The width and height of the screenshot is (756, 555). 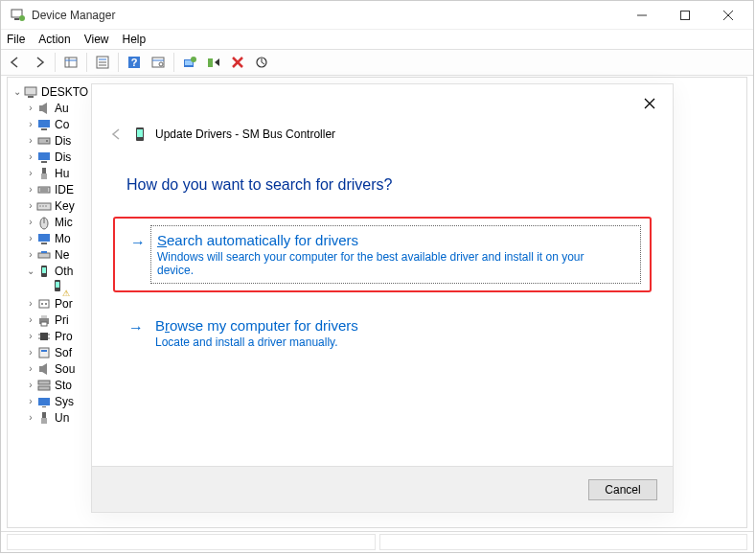 What do you see at coordinates (378, 542) in the screenshot?
I see `statusbar` at bounding box center [378, 542].